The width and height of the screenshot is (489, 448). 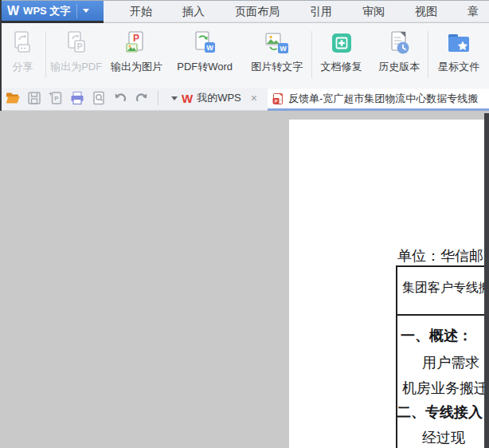 What do you see at coordinates (254, 98) in the screenshot?
I see `close-icon: ×` at bounding box center [254, 98].